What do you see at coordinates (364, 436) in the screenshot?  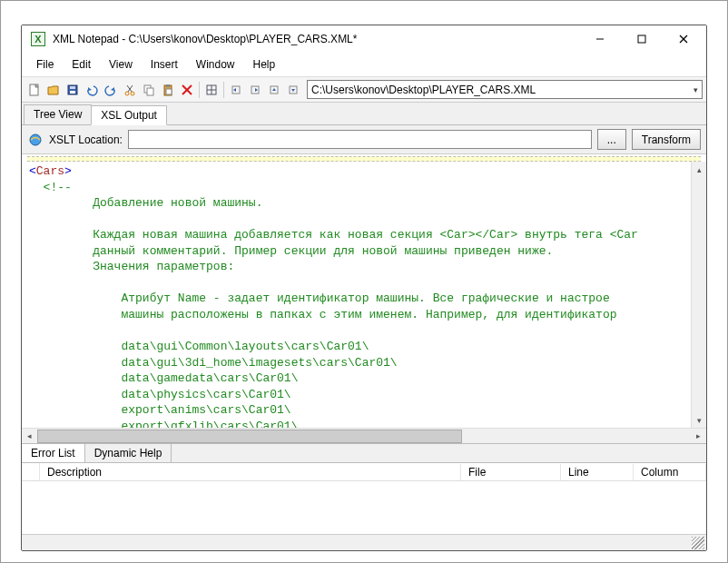 I see `horizontal-scrollbar: ◂ ▸` at bounding box center [364, 436].